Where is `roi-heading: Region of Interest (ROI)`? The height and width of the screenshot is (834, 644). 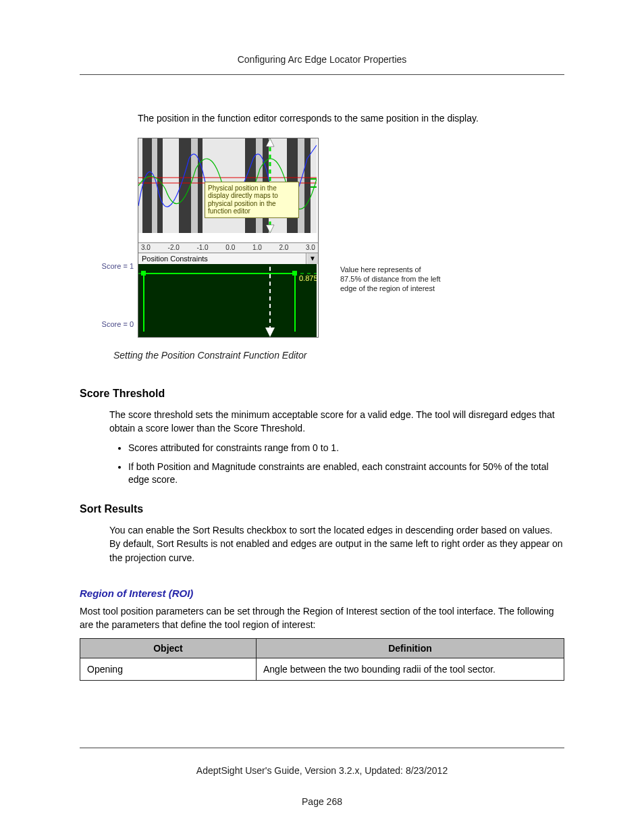 roi-heading: Region of Interest (ROI) is located at coordinates (322, 593).